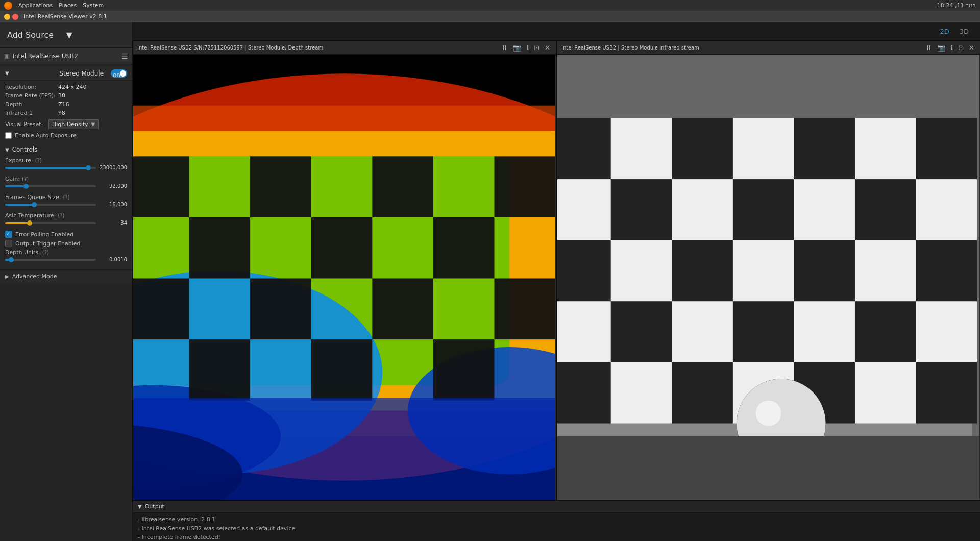 This screenshot has height=541, width=980. I want to click on advanced-mode-label: Advanced Mode, so click(35, 277).